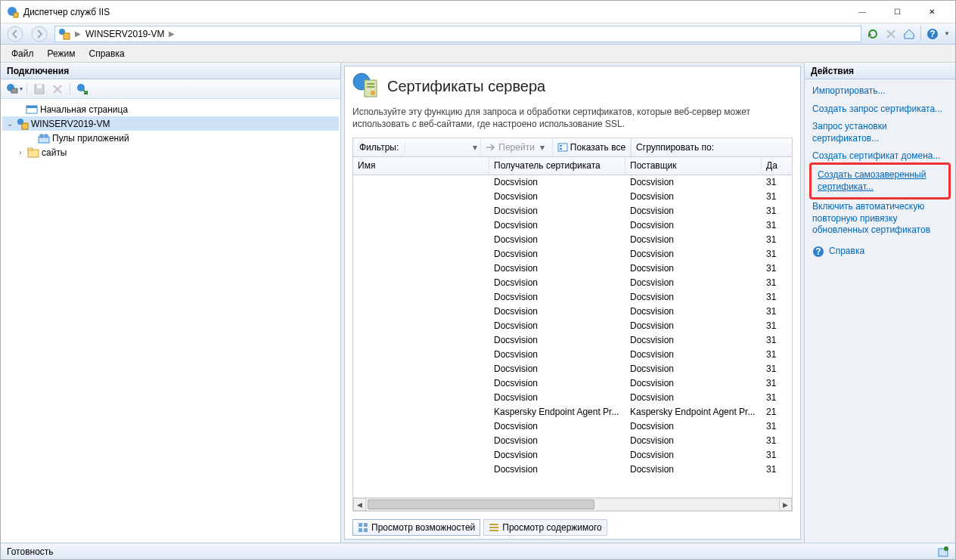 Image resolution: width=956 pixels, height=560 pixels. Describe the element at coordinates (573, 504) in the screenshot. I see `horizontal-scrollbar: ◀ ▶` at that location.